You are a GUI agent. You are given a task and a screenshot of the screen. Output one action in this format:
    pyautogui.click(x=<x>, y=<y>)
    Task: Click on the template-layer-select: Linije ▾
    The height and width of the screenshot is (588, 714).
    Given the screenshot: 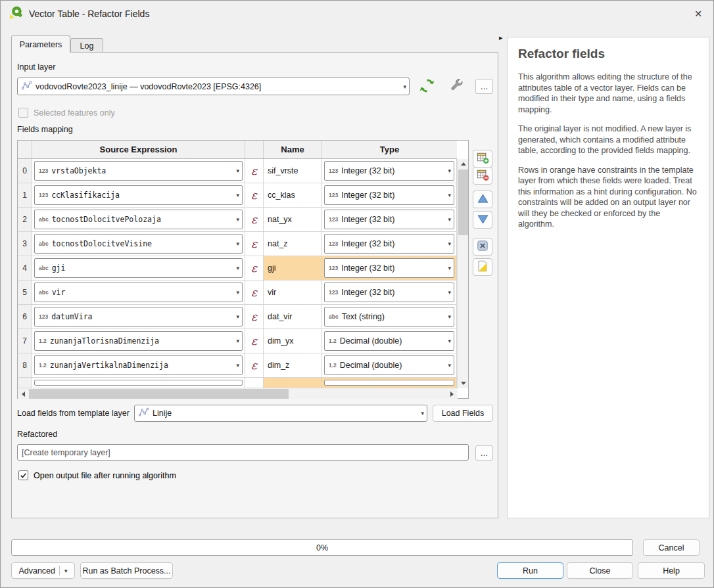 What is the action you would take?
    pyautogui.click(x=281, y=413)
    